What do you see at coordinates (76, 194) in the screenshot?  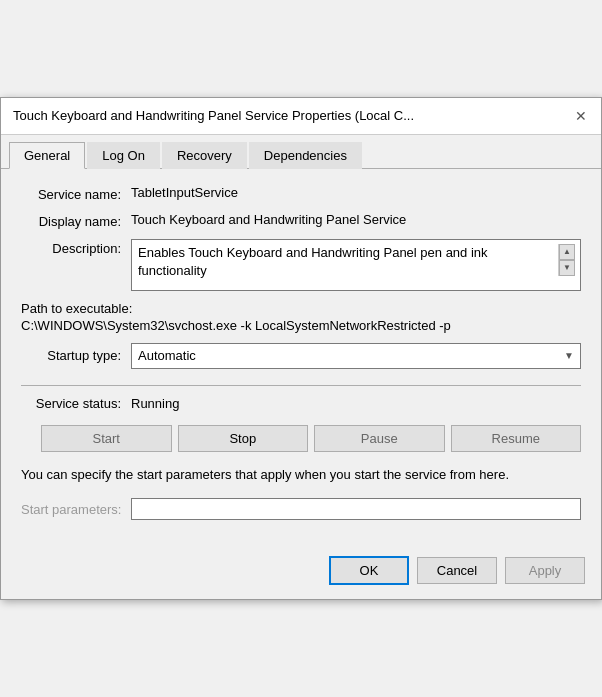 I see `service-name-label: Service name:` at bounding box center [76, 194].